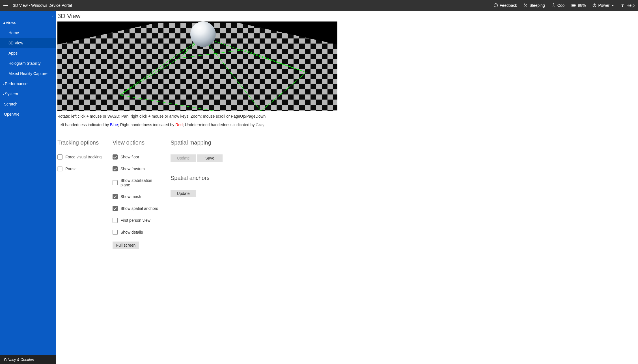 Image resolution: width=638 pixels, height=364 pixels. Describe the element at coordinates (28, 104) in the screenshot. I see `sidebar-item-scratch: Scratch` at that location.